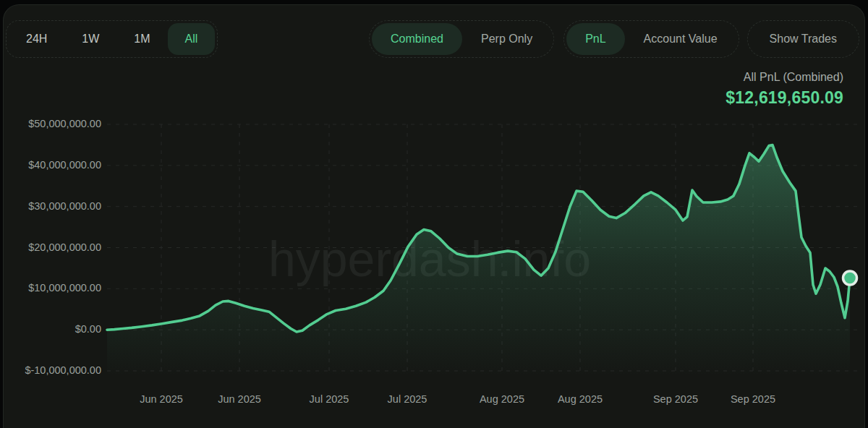  What do you see at coordinates (51, 329) in the screenshot?
I see `y-tick-label: $0.00` at bounding box center [51, 329].